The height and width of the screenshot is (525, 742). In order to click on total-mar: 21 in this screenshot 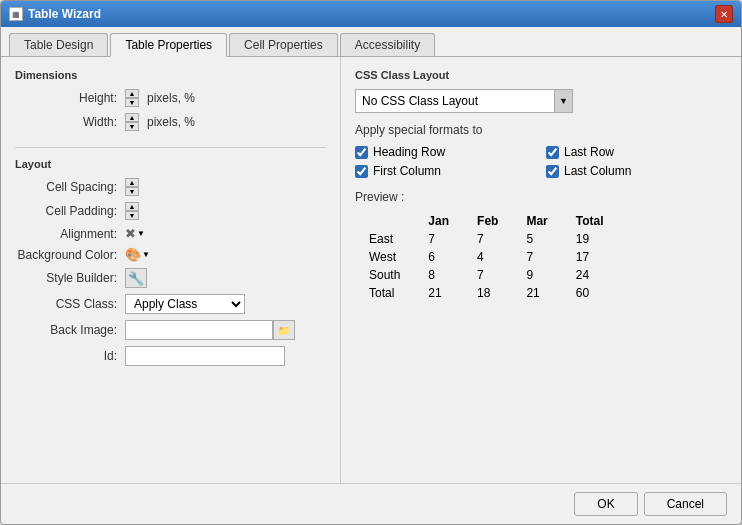, I will do `click(536, 293)`.